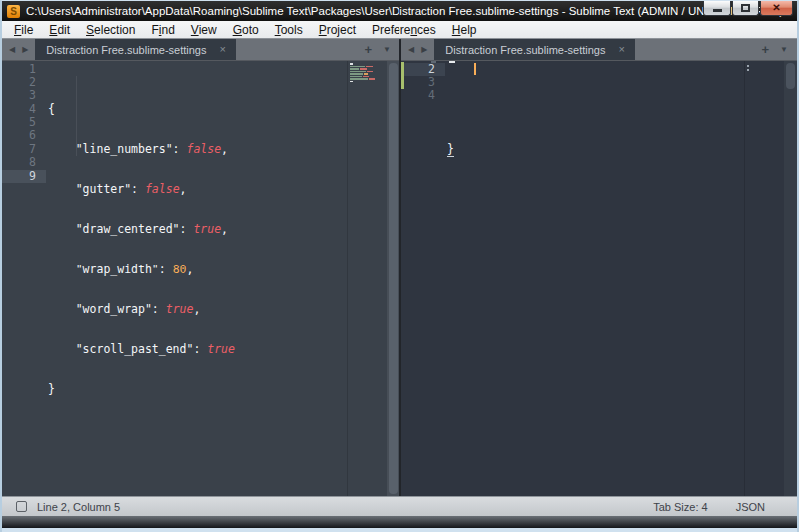 Image resolution: width=799 pixels, height=532 pixels. What do you see at coordinates (423, 70) in the screenshot?
I see `current-line-number: 2` at bounding box center [423, 70].